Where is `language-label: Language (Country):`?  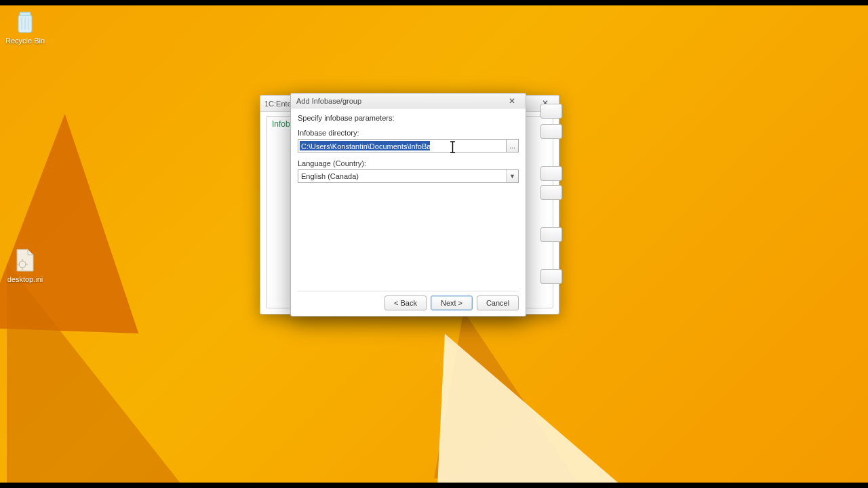 language-label: Language (Country): is located at coordinates (408, 163).